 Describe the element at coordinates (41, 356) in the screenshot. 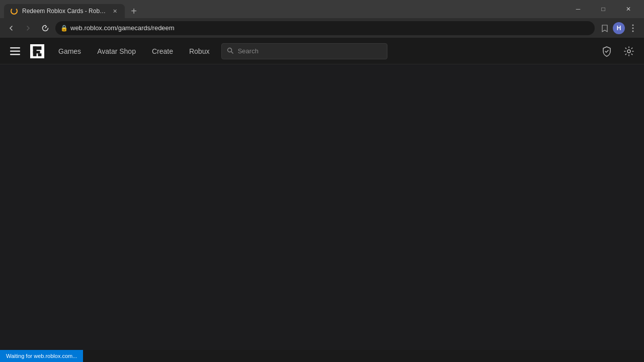

I see `status-text: Waiting for web.roblox.com...` at that location.